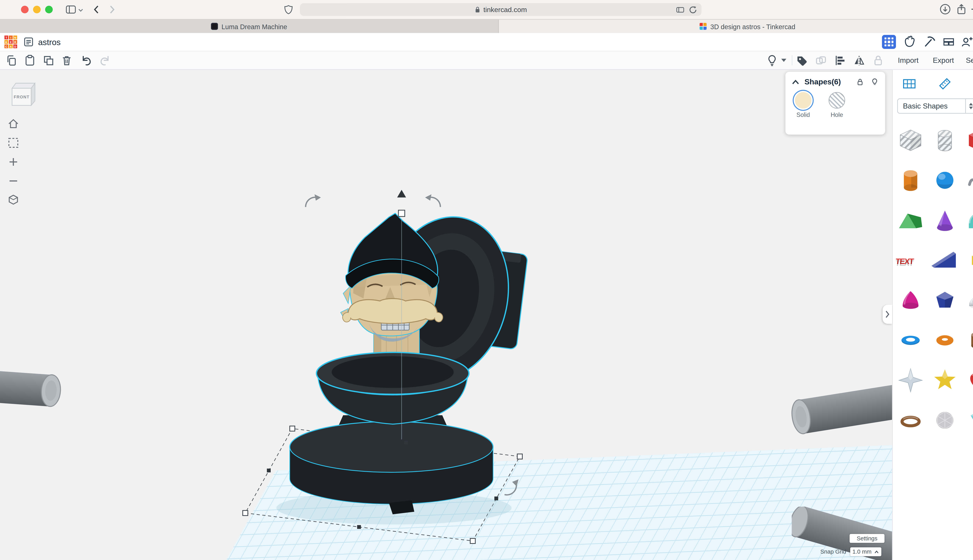 The height and width of the screenshot is (560, 973). I want to click on copy-button, so click(12, 60).